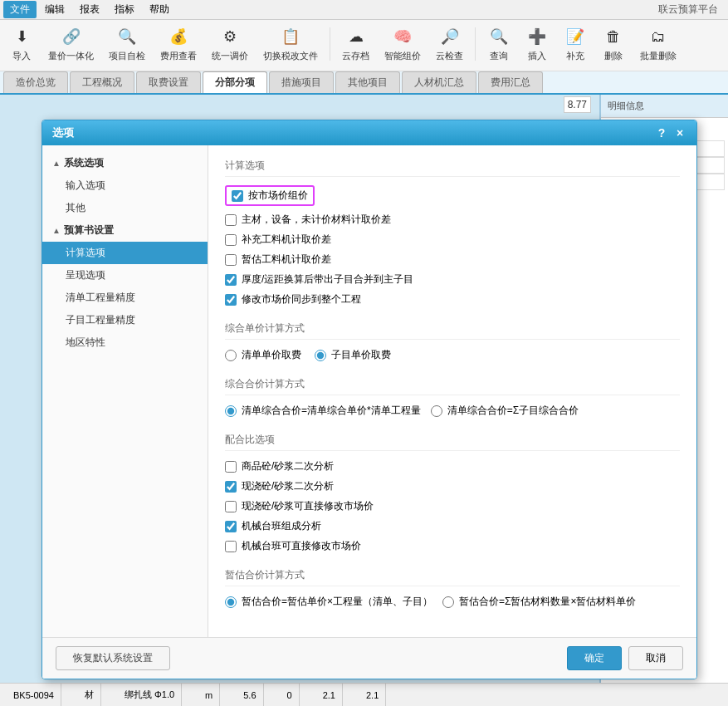 Image resolution: width=728 pixels, height=706 pixels. What do you see at coordinates (237, 196) in the screenshot?
I see `market-price-checkbox` at bounding box center [237, 196].